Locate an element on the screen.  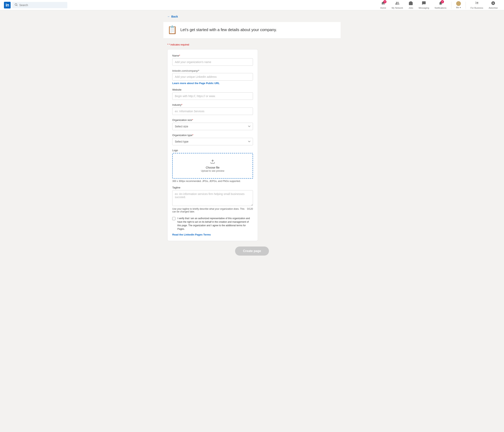
nav-item-network: My Network is located at coordinates (397, 5).